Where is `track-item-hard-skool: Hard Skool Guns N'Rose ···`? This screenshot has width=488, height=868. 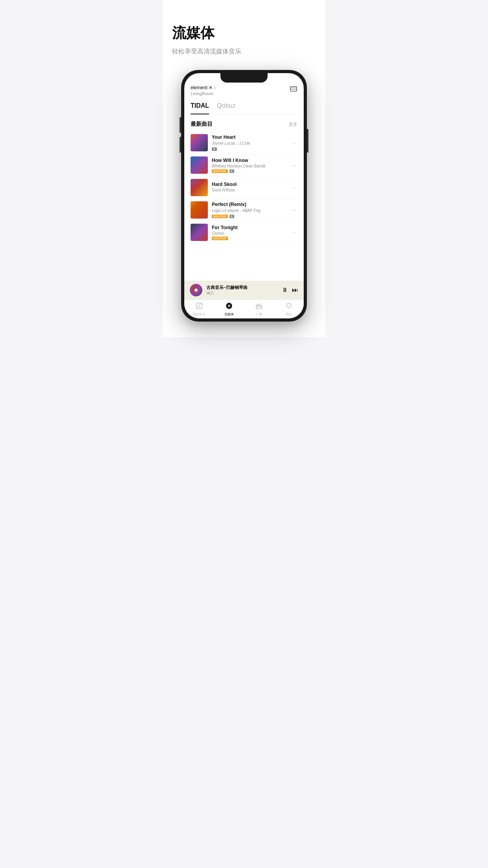
track-item-hard-skool: Hard Skool Guns N'Rose ··· is located at coordinates (244, 188).